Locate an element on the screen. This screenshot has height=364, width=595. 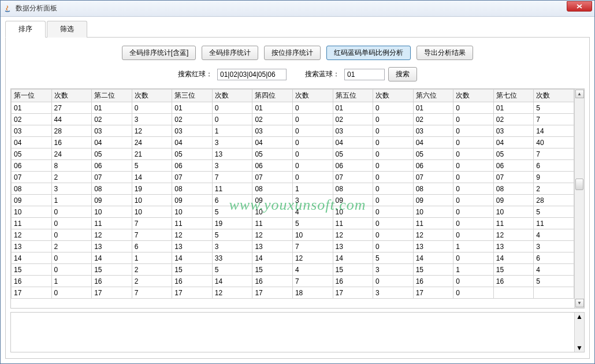
table-cell: 15 is located at coordinates (112, 270).